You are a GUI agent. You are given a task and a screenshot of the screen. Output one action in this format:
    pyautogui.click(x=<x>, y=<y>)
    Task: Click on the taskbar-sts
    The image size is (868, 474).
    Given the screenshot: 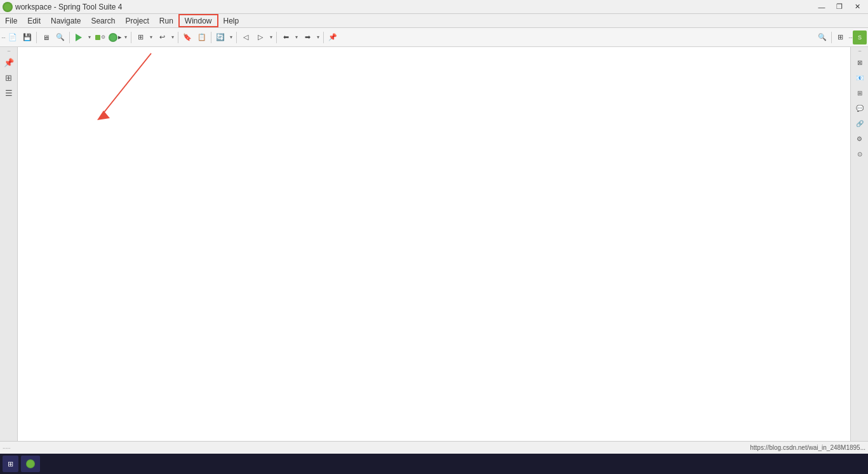 What is the action you would take?
    pyautogui.click(x=30, y=464)
    